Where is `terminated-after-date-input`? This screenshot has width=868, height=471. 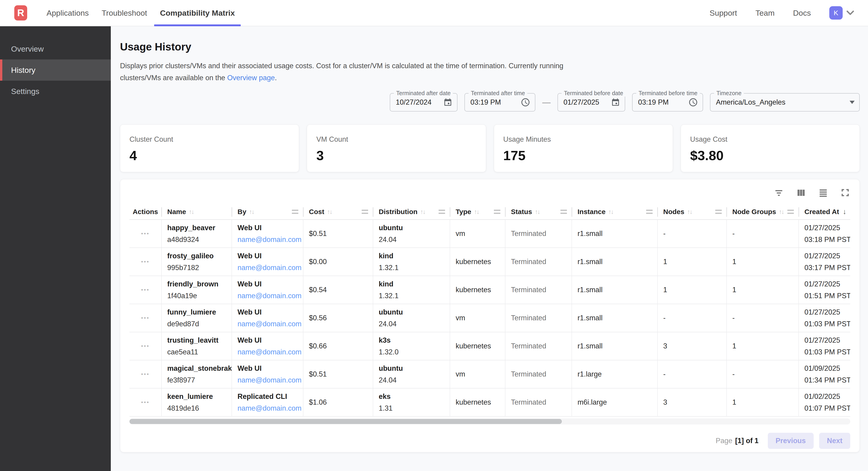
terminated-after-date-input is located at coordinates (420, 102).